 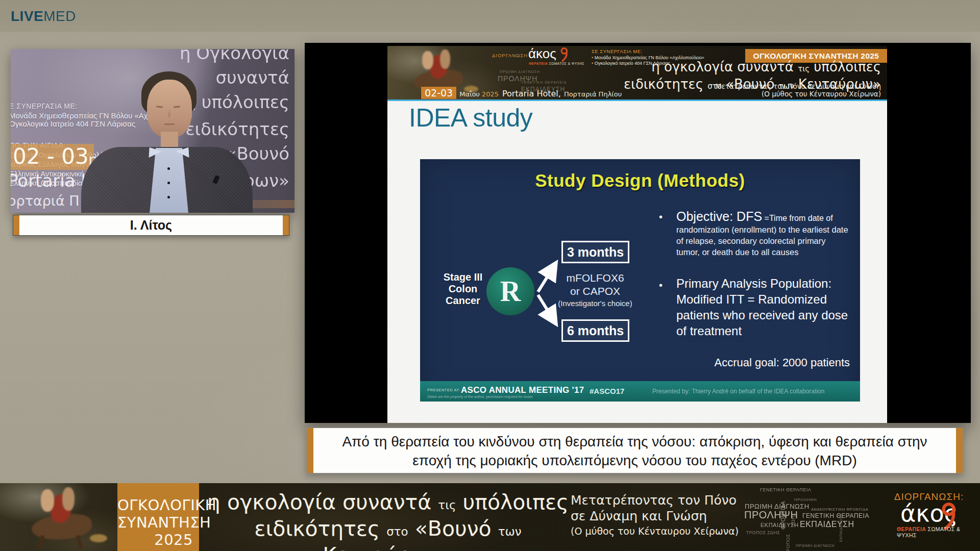 What do you see at coordinates (635, 442) in the screenshot?
I see `caption-line: Από τη θεραπεία του κινδύνου στη θεραπεί…` at bounding box center [635, 442].